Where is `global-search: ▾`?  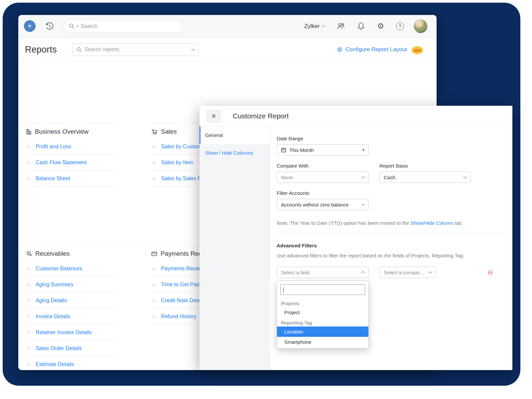 global-search: ▾ is located at coordinates (123, 26).